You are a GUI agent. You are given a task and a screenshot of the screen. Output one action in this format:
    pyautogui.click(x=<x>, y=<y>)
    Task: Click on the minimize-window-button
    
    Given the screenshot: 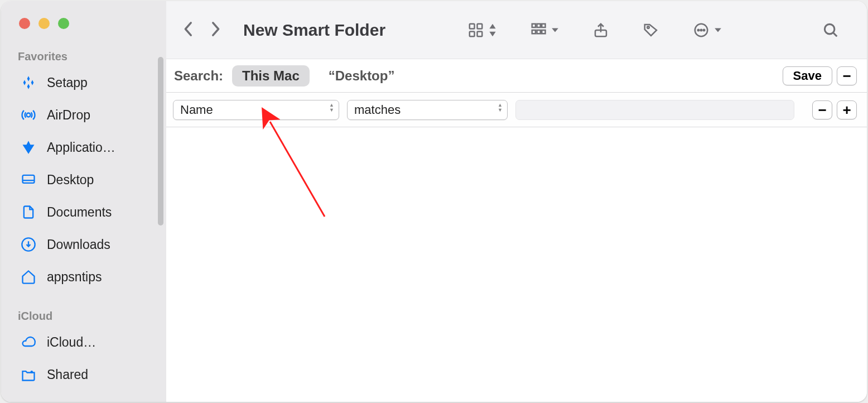 What is the action you would take?
    pyautogui.click(x=44, y=23)
    